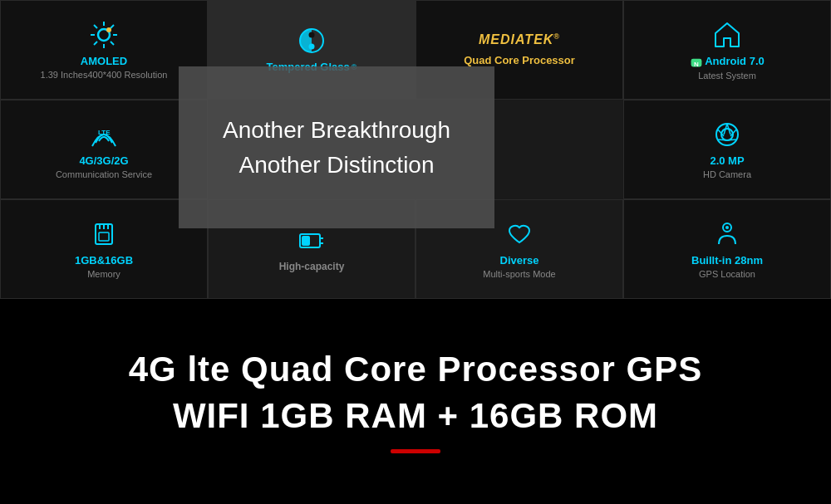 Image resolution: width=831 pixels, height=504 pixels. What do you see at coordinates (104, 174) in the screenshot?
I see `lte-subtitle: Communication Service` at bounding box center [104, 174].